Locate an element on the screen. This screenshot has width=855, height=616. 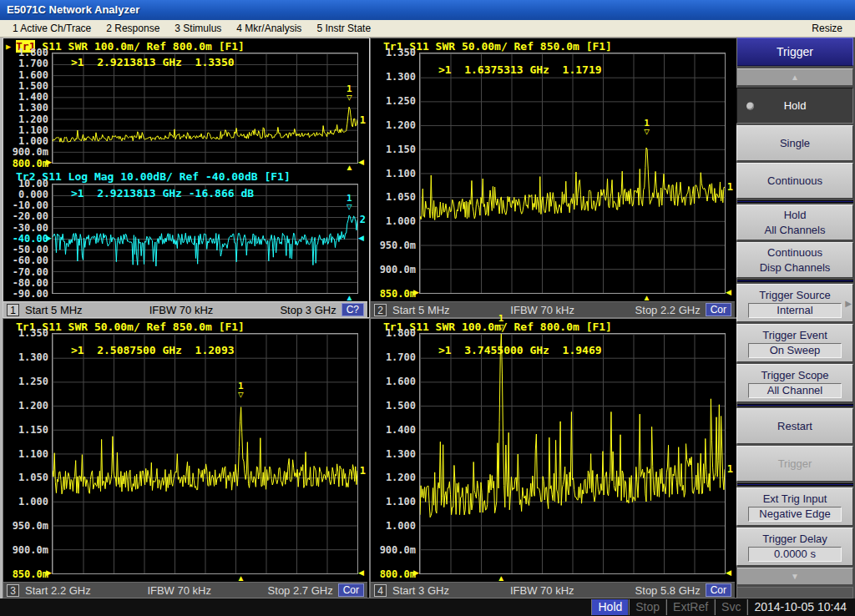
start-frequency: Start 3 GHz is located at coordinates (421, 591).